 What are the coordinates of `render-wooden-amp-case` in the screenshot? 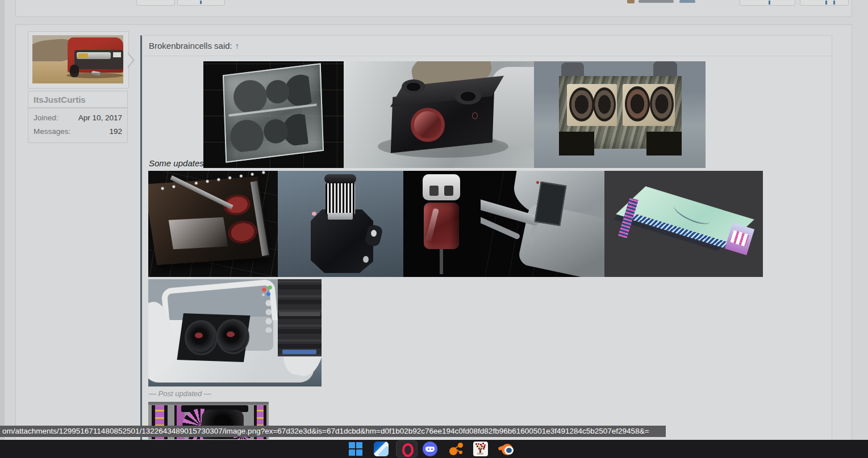 It's located at (213, 224).